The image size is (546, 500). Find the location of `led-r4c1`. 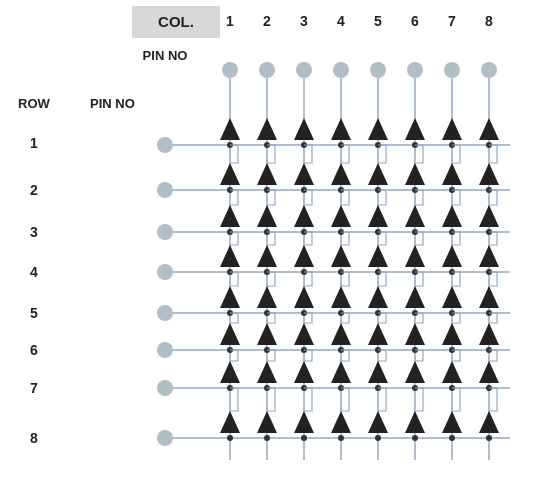

led-r4c1 is located at coordinates (230, 256).